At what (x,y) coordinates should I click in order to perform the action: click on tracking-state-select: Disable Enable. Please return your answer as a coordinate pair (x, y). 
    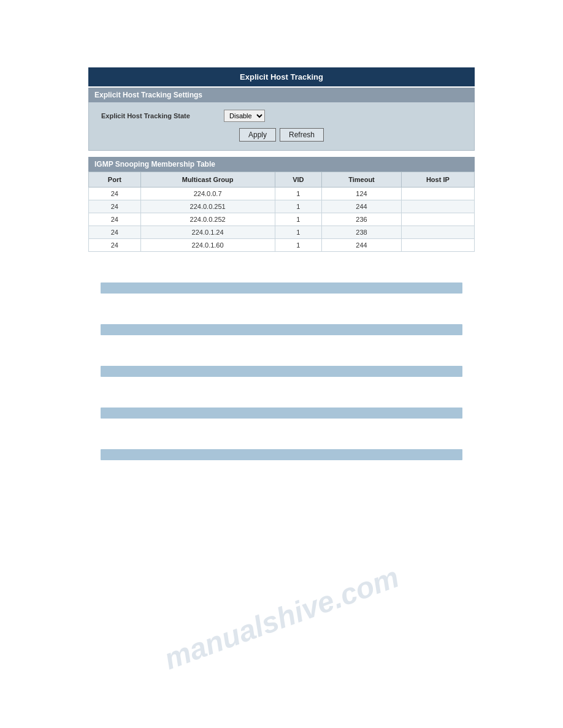
    Looking at the image, I should click on (244, 116).